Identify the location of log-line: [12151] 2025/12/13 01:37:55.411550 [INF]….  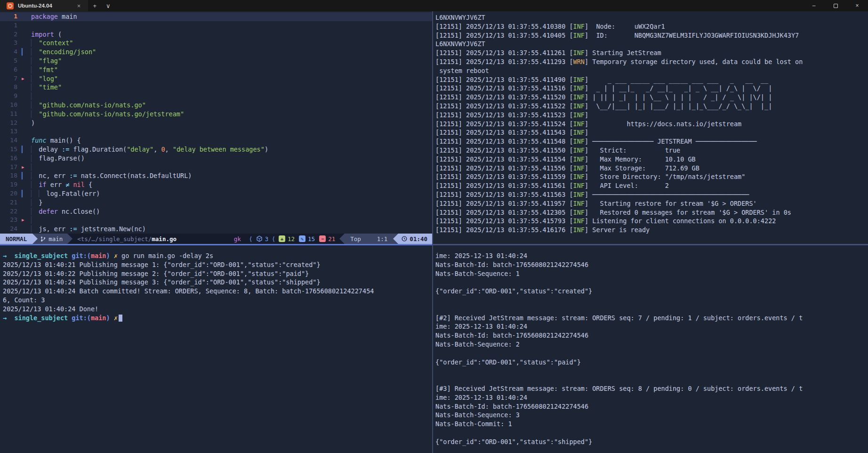
(651, 151).